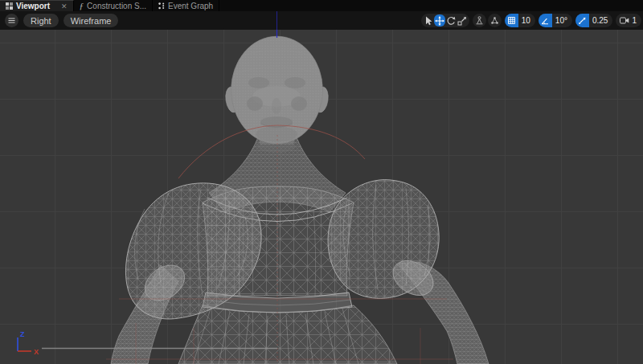  I want to click on scale-snap-toggle, so click(582, 21).